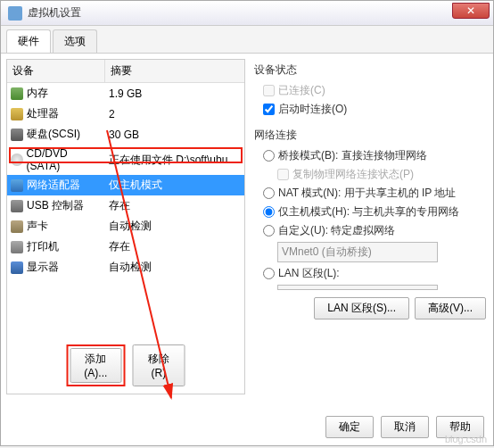  I want to click on cancel-button: 取消, so click(405, 427).